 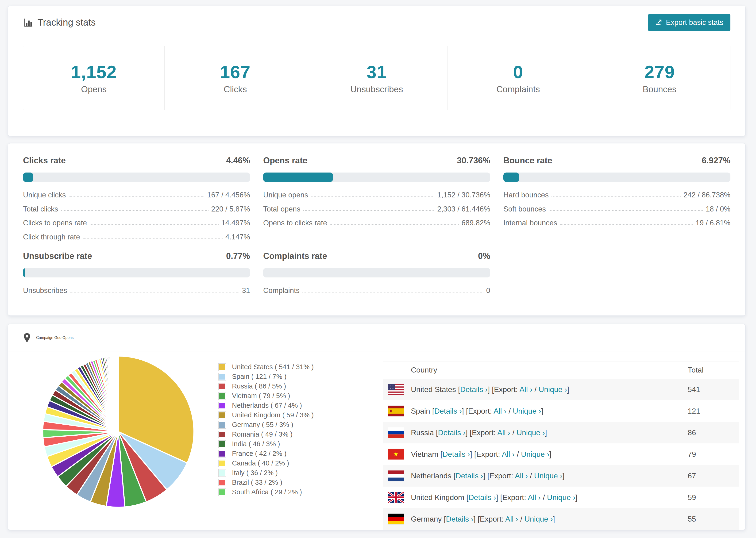 What do you see at coordinates (274, 386) in the screenshot?
I see `legend-item: Russia ( 86 / 5% )` at bounding box center [274, 386].